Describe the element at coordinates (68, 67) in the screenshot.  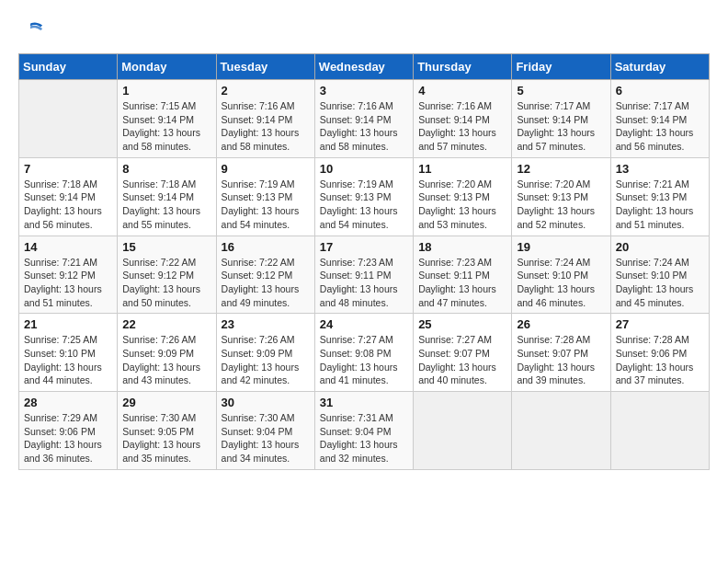
I see `header-cell-sunday: Sunday` at that location.